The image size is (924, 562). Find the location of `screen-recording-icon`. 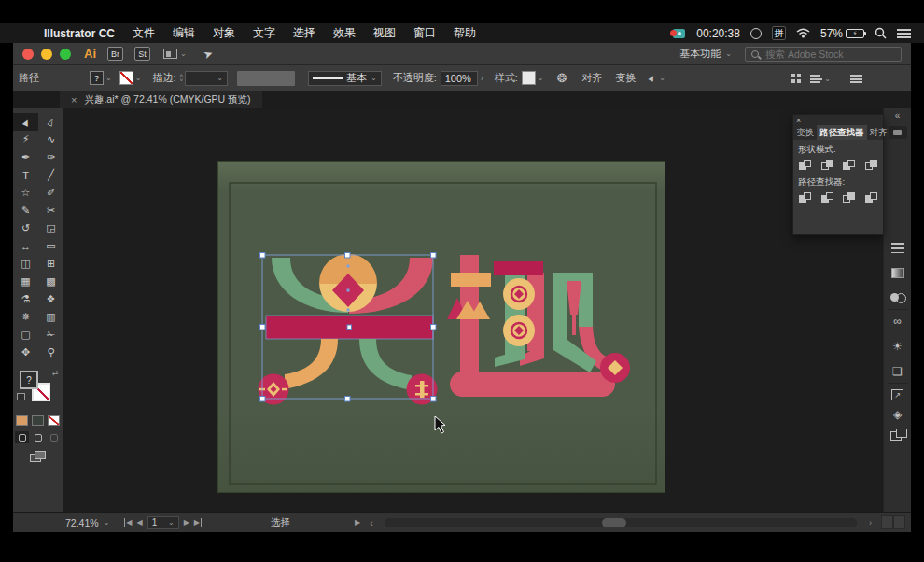

screen-recording-icon is located at coordinates (678, 34).